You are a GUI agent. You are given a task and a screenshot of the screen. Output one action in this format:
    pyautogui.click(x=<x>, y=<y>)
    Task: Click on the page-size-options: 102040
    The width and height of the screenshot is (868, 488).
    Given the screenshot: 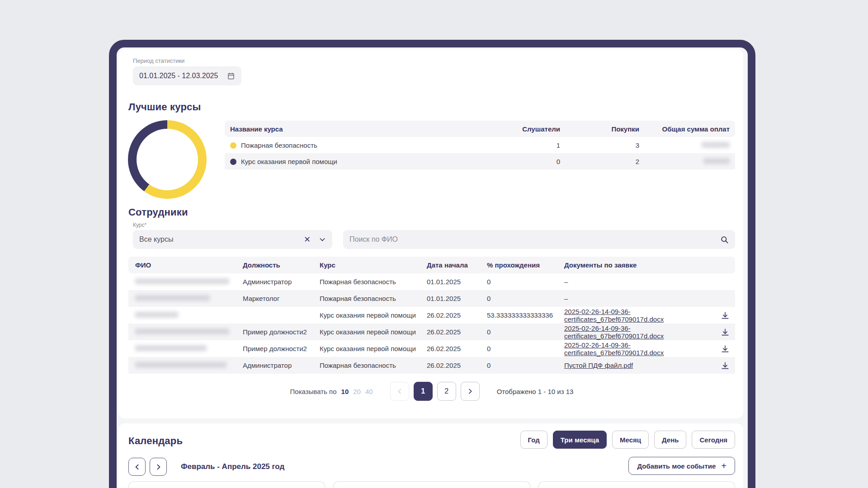 What is the action you would take?
    pyautogui.click(x=357, y=391)
    